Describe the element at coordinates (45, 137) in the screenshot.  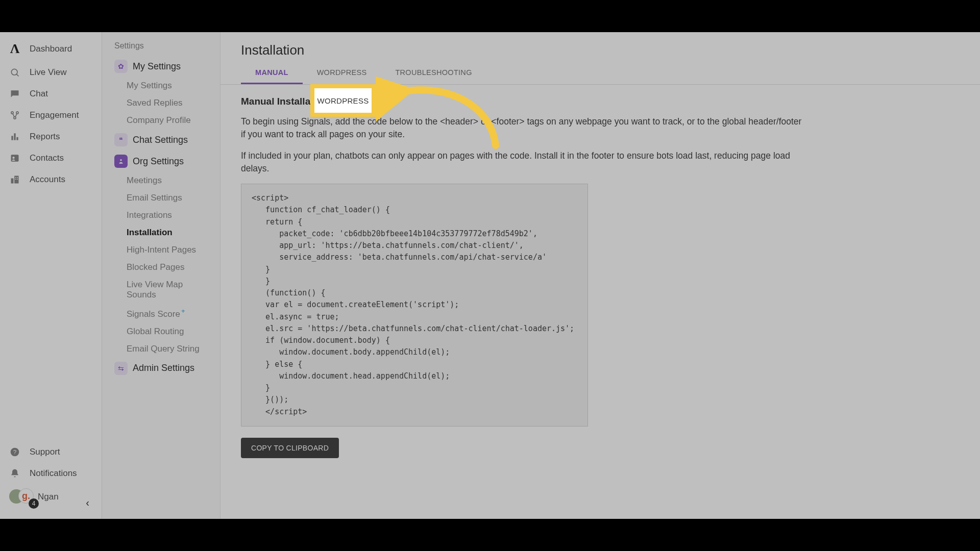
I see `nav-label: Reports` at that location.